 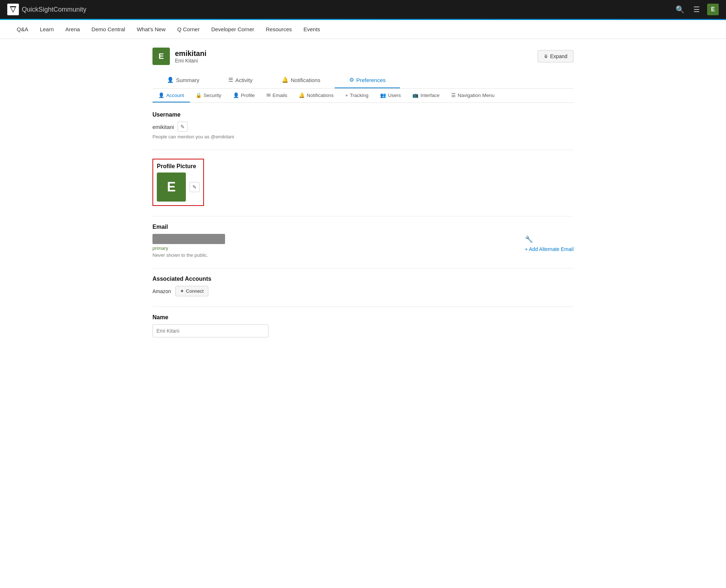 I want to click on nav-item-q-corner: Q Corner, so click(x=188, y=29).